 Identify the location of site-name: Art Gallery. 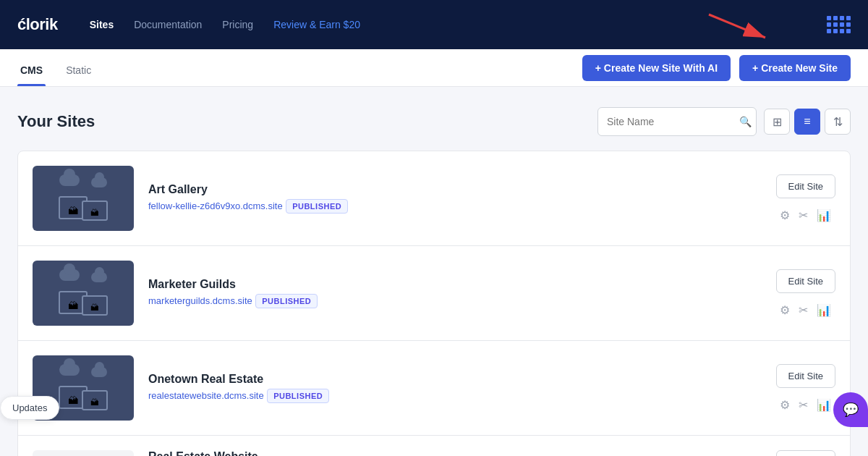
(455, 190).